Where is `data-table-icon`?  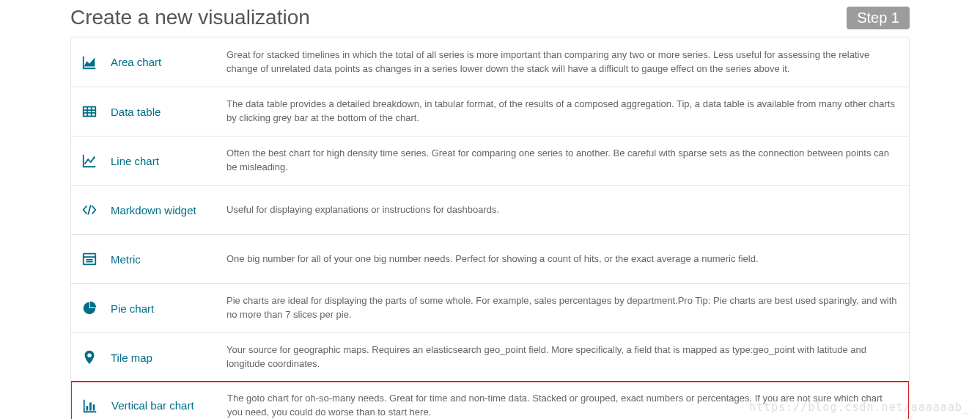 data-table-icon is located at coordinates (96, 112).